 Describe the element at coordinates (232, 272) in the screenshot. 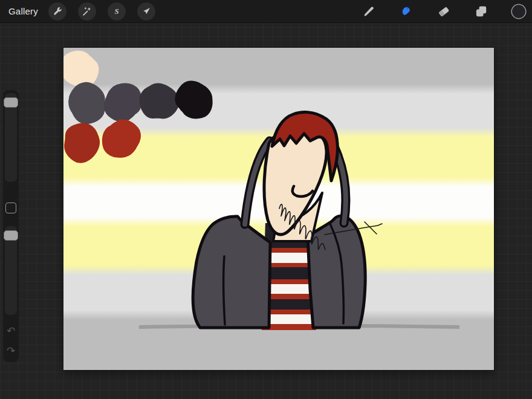

I see `hoodie-left-panel` at that location.